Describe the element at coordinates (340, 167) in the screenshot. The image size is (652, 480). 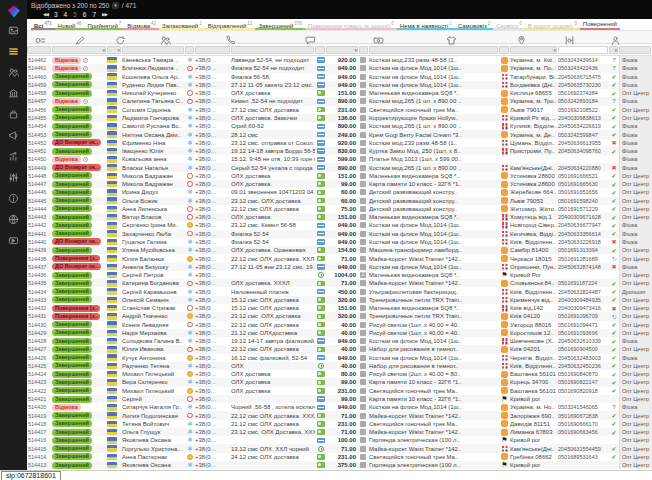
I see `table-row: 514449ДО Возврат ок..Власюк Наталья❄+38(…` at that location.